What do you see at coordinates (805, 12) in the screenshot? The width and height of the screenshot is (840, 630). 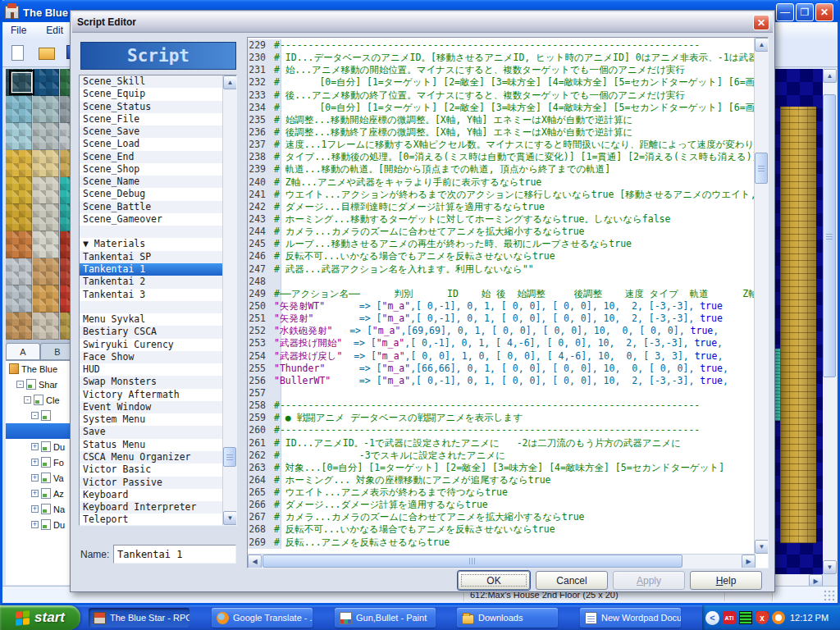 I see `maximize-button: ❐` at bounding box center [805, 12].